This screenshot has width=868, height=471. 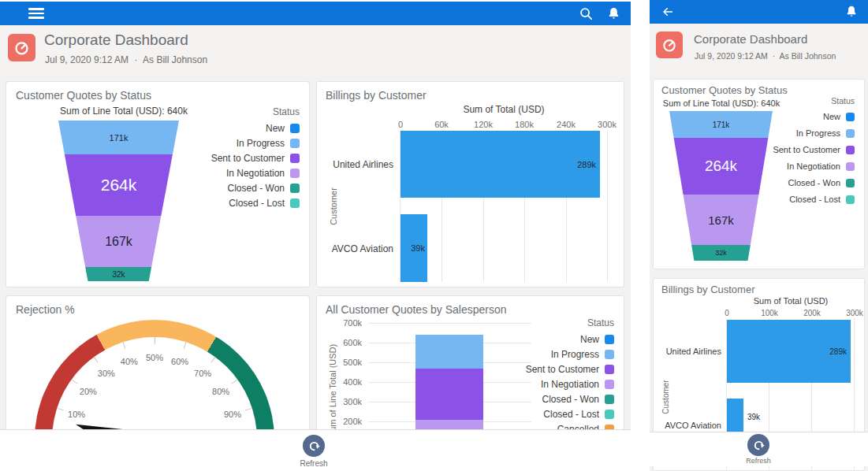 I want to click on category-label-united-airlines: United Airlines, so click(x=687, y=351).